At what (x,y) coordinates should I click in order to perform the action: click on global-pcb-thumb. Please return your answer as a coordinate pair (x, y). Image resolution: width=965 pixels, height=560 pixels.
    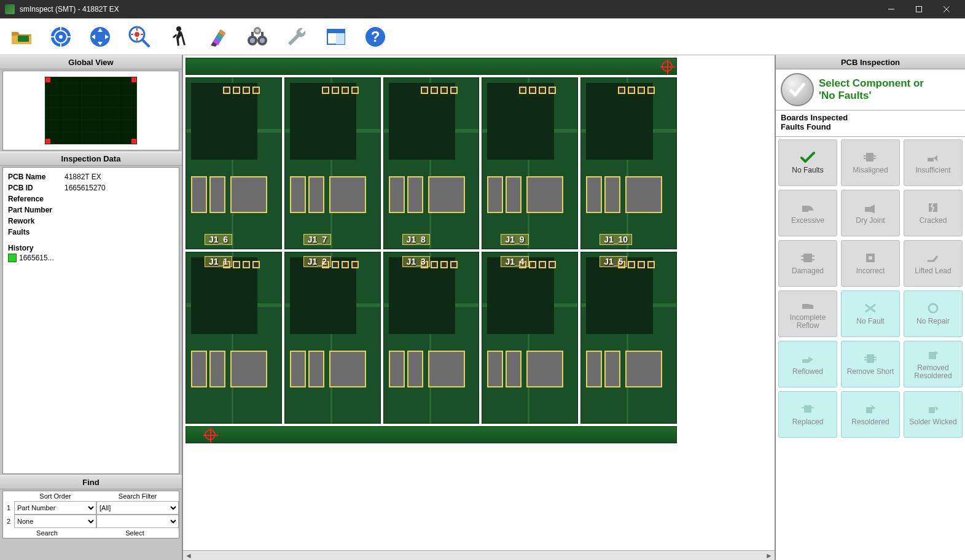
    Looking at the image, I should click on (91, 111).